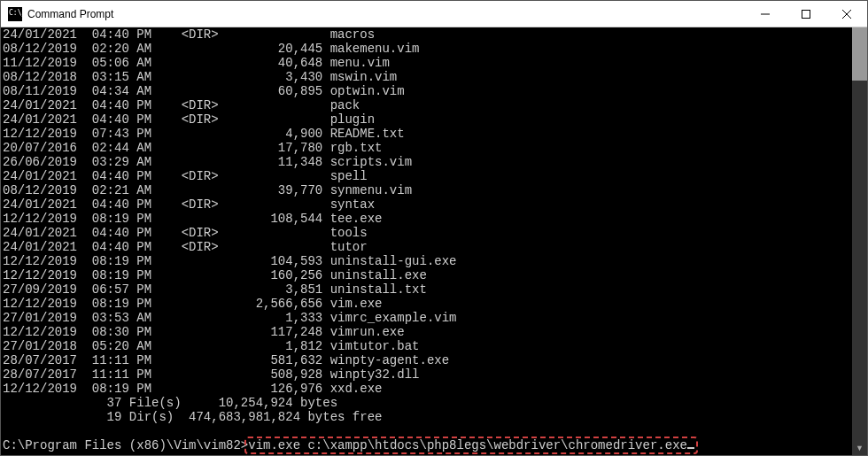  Describe the element at coordinates (427, 318) in the screenshot. I see `listing-row: 27/01/2019 03:53 AM 1,333 vimrc_example.…` at that location.